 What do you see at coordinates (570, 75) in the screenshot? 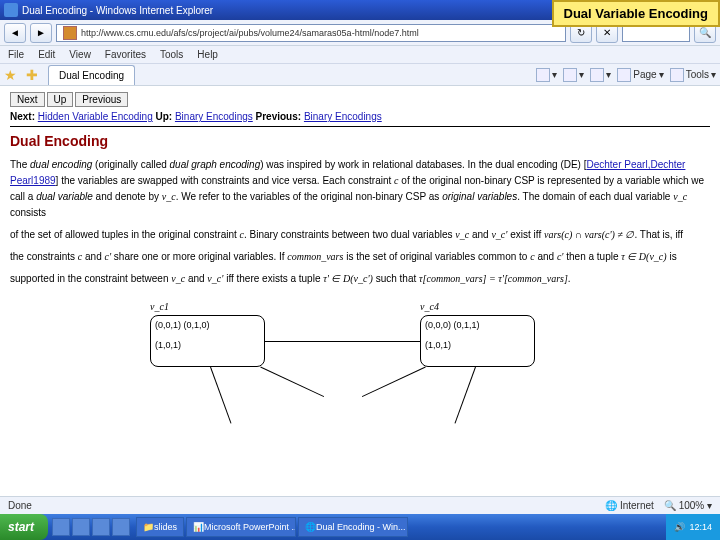
I see `feeds-icon` at bounding box center [570, 75].